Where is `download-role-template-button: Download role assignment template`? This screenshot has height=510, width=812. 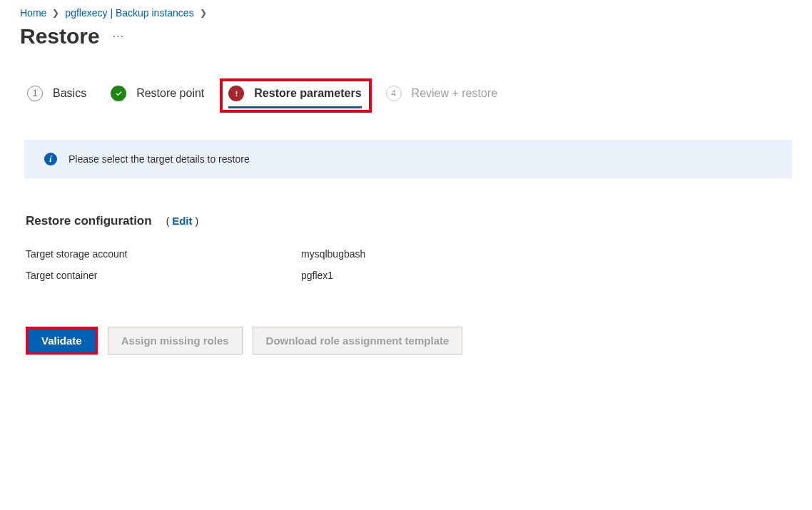
download-role-template-button: Download role assignment template is located at coordinates (358, 341).